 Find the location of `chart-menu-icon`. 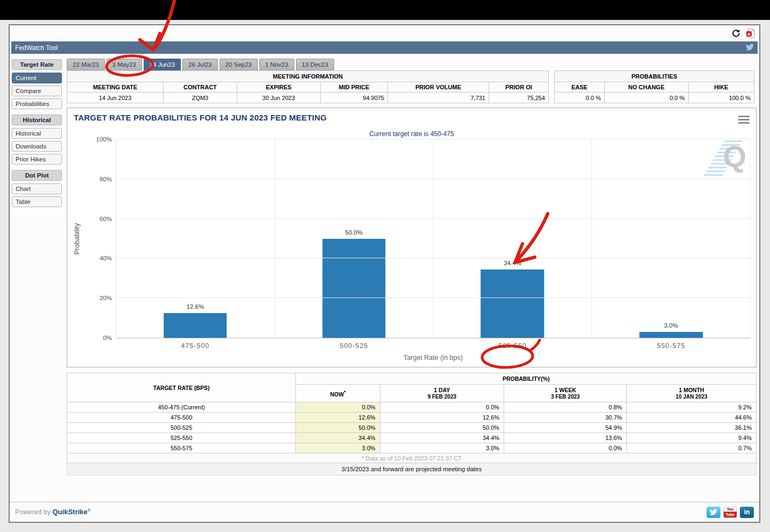

chart-menu-icon is located at coordinates (744, 119).